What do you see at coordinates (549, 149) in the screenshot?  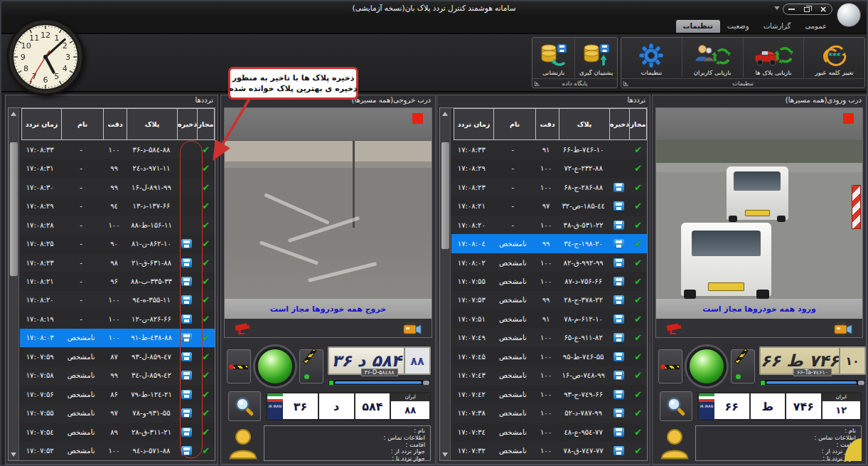 I see `transit-row: ✔۶۶-ط-۷٤۶-۱۰۹۱-۱۷:۰۸:۳۳` at bounding box center [549, 149].